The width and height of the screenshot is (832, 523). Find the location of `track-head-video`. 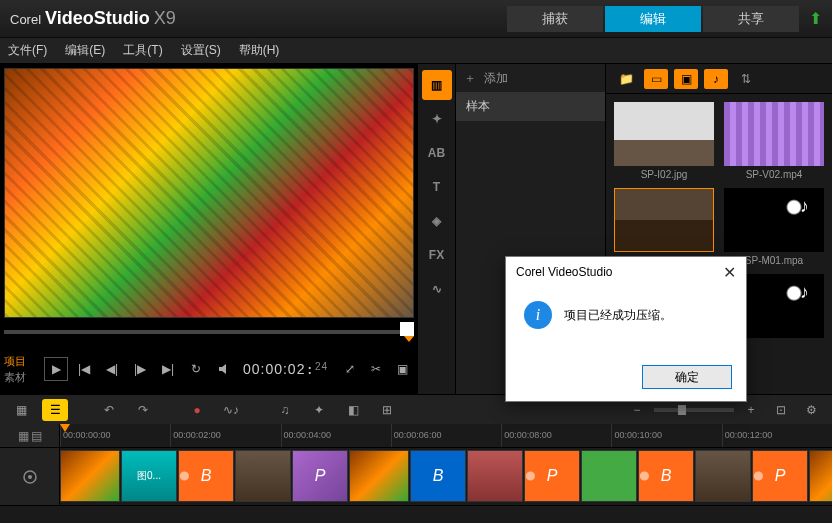

track-head-video is located at coordinates (30, 476).